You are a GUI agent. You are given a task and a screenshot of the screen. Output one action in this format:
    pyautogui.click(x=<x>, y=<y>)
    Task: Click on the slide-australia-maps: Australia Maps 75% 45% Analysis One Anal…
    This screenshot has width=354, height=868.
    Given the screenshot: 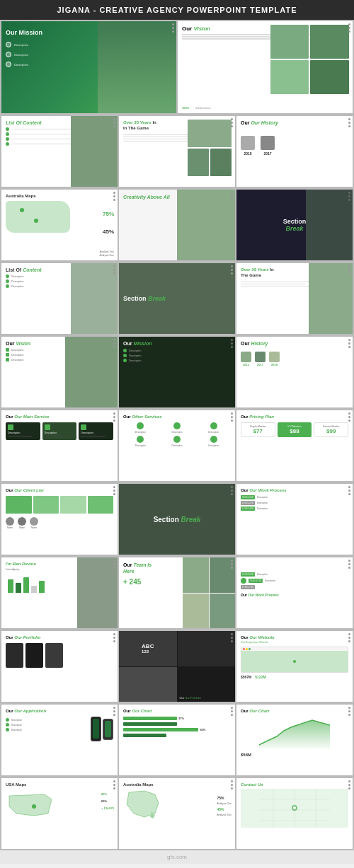 What is the action you would take?
    pyautogui.click(x=59, y=225)
    